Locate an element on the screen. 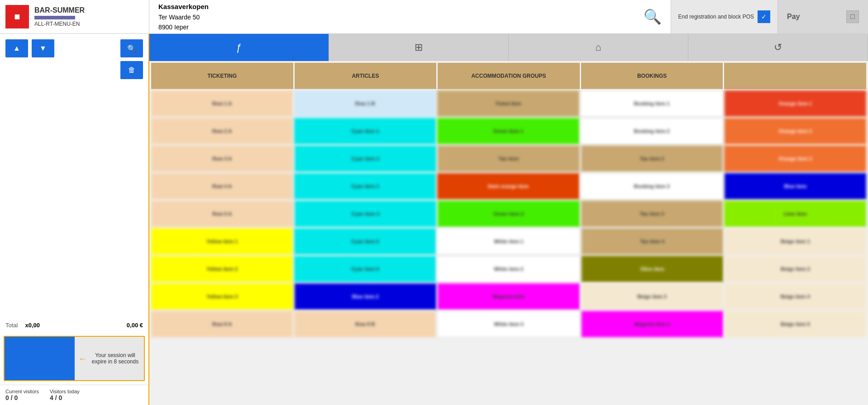  cell-6-5: Beige item 1 is located at coordinates (796, 241).